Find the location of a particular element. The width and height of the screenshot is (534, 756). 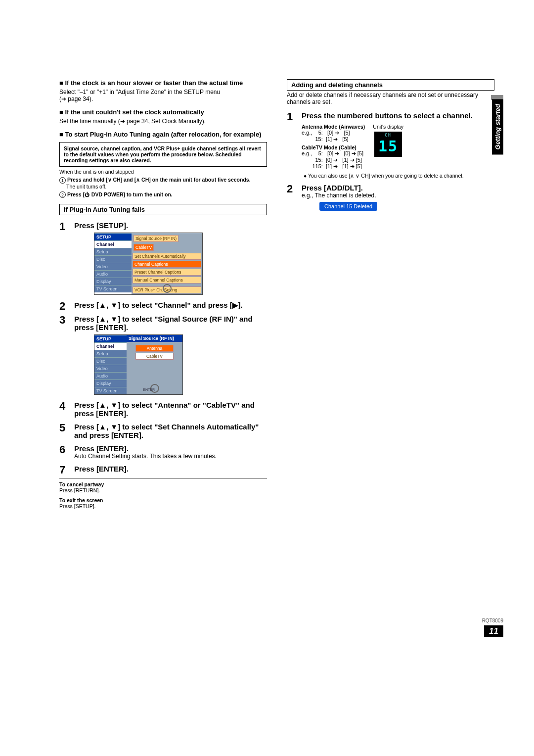

menu1-item-tvscreen: TV Screen is located at coordinates (113, 289).